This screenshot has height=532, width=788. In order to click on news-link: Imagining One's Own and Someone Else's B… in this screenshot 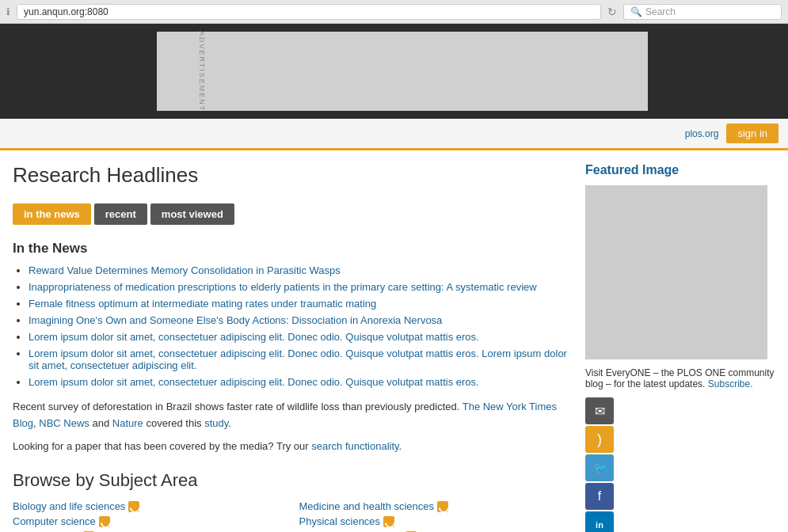, I will do `click(235, 320)`.